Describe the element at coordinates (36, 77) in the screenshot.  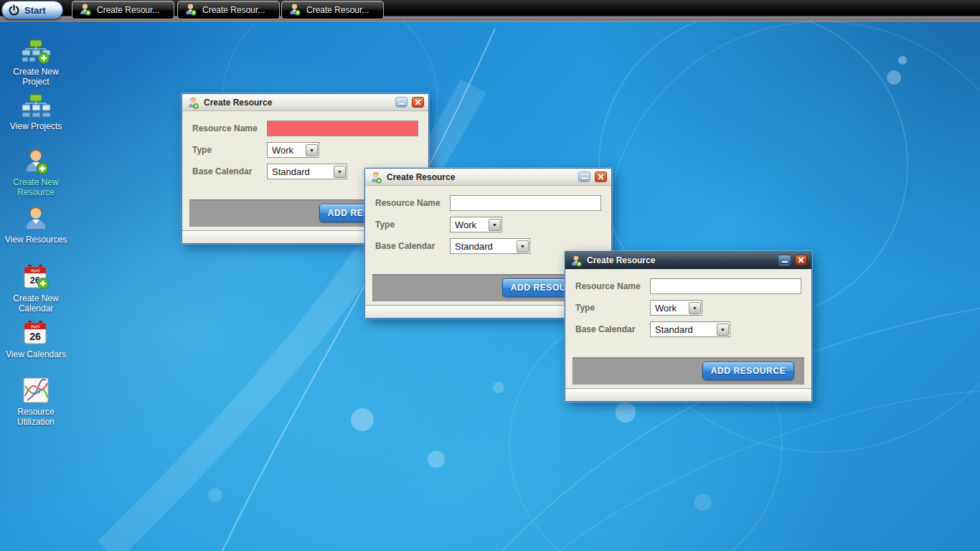
I see `desktop-icon-label: Create New Project` at that location.